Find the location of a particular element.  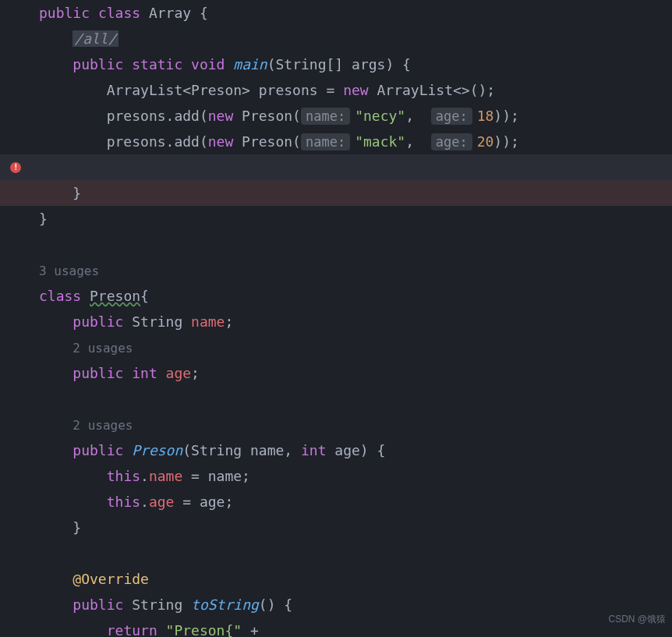

code-line: class Preson{ is located at coordinates (336, 296).